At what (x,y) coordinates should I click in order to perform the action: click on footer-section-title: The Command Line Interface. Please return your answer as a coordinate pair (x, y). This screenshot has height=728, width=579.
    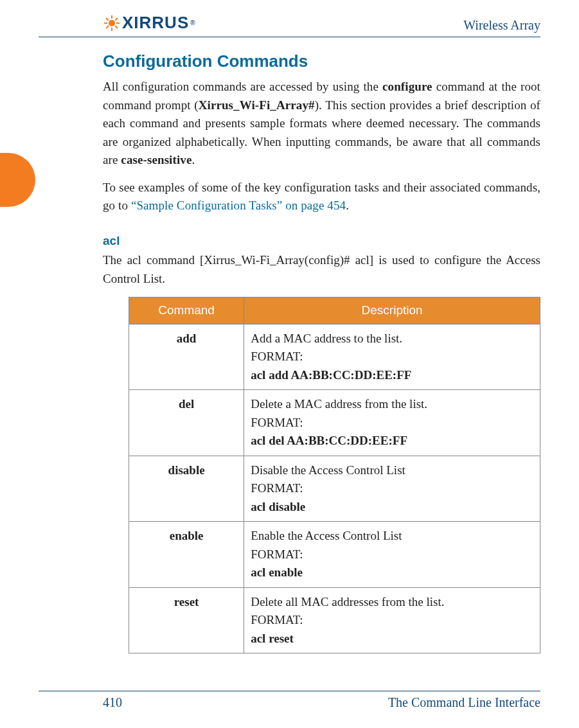
    Looking at the image, I should click on (464, 703).